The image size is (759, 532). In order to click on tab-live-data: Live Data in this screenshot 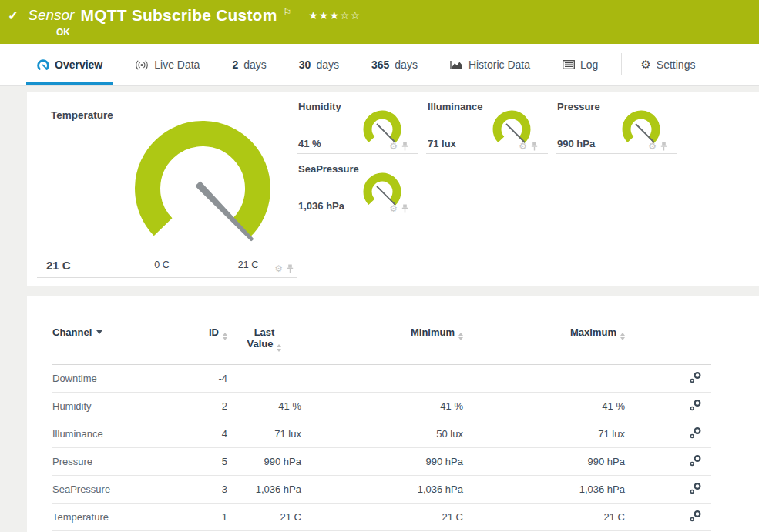, I will do `click(167, 65)`.